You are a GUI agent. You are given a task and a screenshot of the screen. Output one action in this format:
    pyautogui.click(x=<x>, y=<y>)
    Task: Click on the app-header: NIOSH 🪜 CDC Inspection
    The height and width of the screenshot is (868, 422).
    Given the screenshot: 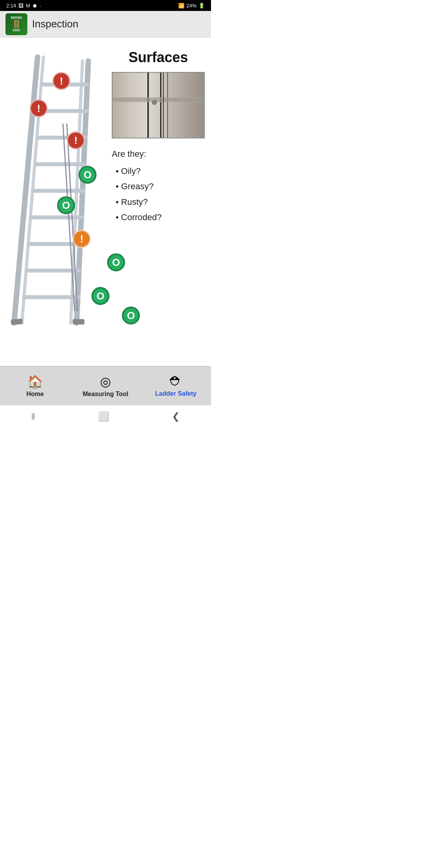 What is the action you would take?
    pyautogui.click(x=106, y=24)
    